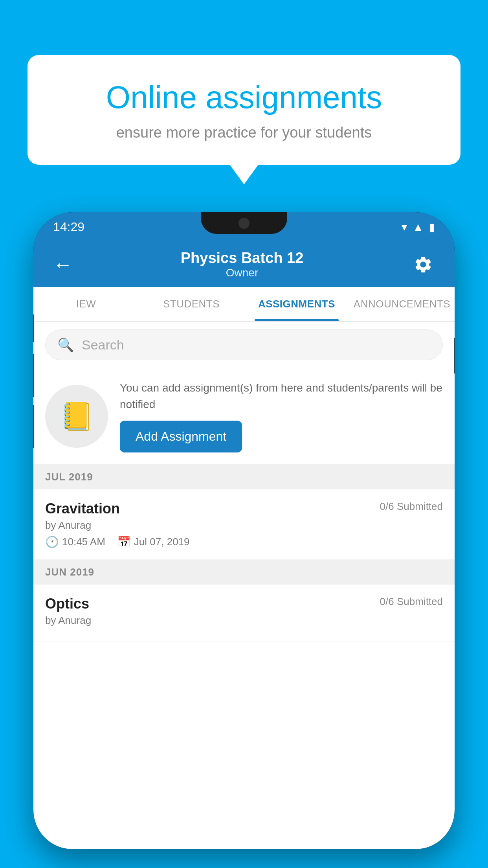 The width and height of the screenshot is (488, 868). What do you see at coordinates (242, 273) in the screenshot?
I see `header-subtitle: Owner` at bounding box center [242, 273].